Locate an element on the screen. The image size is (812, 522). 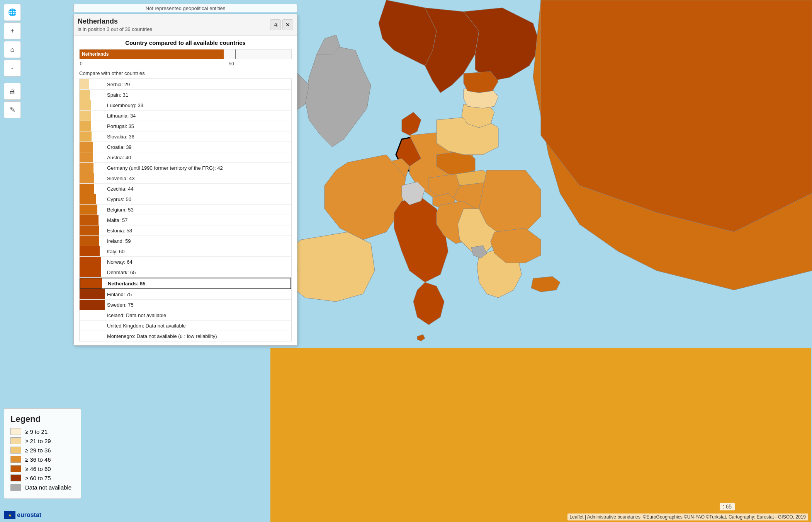
popup-print-button: 🖨 is located at coordinates (275, 25).